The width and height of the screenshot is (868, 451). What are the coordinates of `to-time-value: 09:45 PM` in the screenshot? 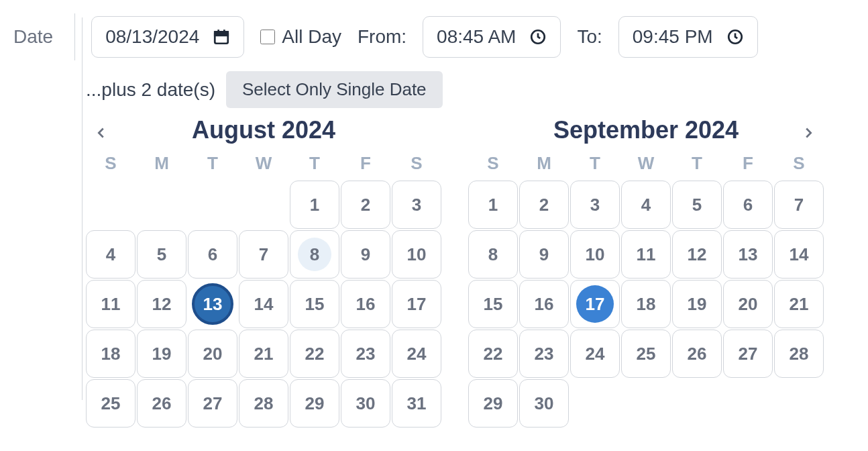 It's located at (673, 37).